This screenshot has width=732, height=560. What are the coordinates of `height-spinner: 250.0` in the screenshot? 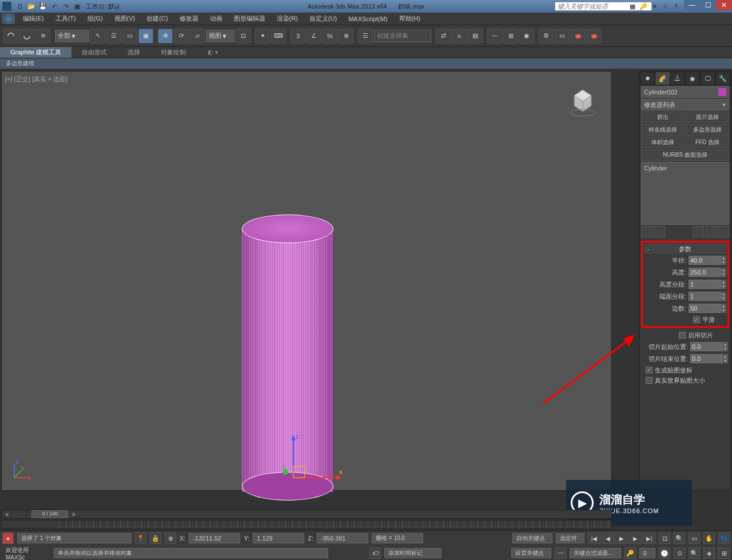 It's located at (705, 272).